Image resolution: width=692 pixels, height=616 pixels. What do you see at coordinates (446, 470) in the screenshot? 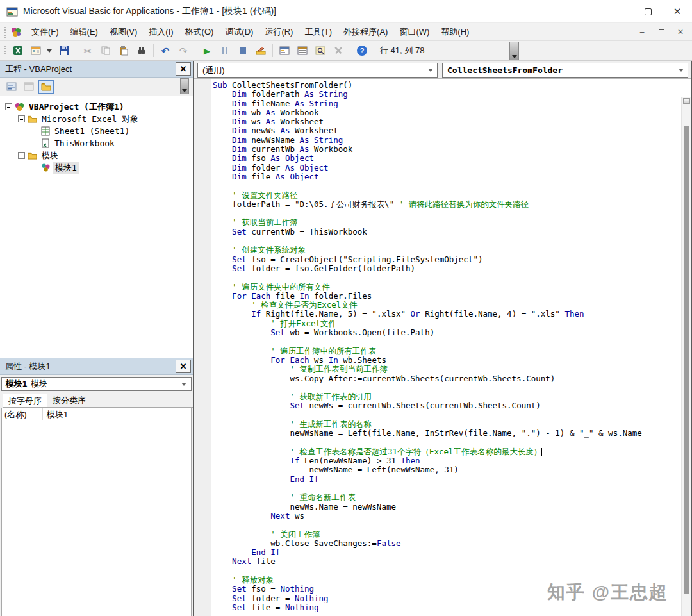
I see `code-line: newWsName = Left(newWsName, 31)` at bounding box center [446, 470].